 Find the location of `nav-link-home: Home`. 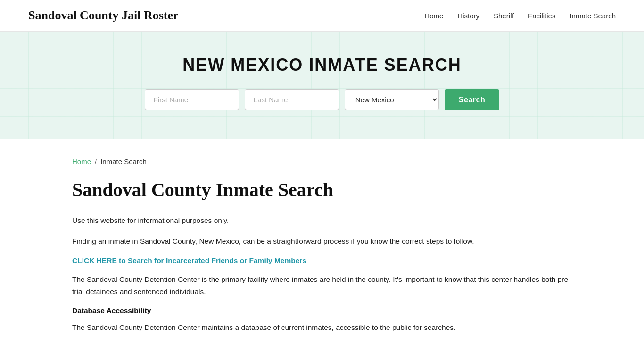

nav-link-home: Home is located at coordinates (434, 16).